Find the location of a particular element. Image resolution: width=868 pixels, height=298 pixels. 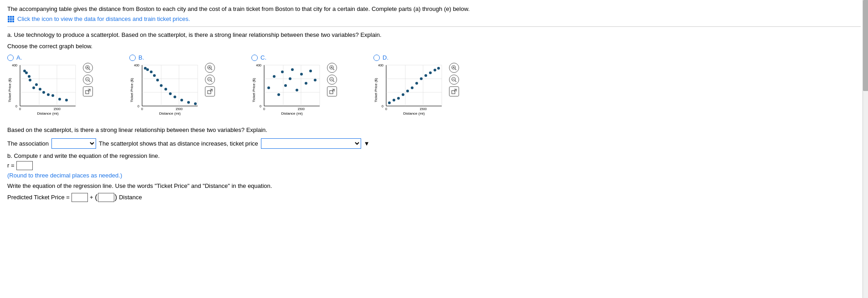

graph-container-b: 0 400 0 1500 Ticket Price ($) Distance (… is located at coordinates (172, 90).